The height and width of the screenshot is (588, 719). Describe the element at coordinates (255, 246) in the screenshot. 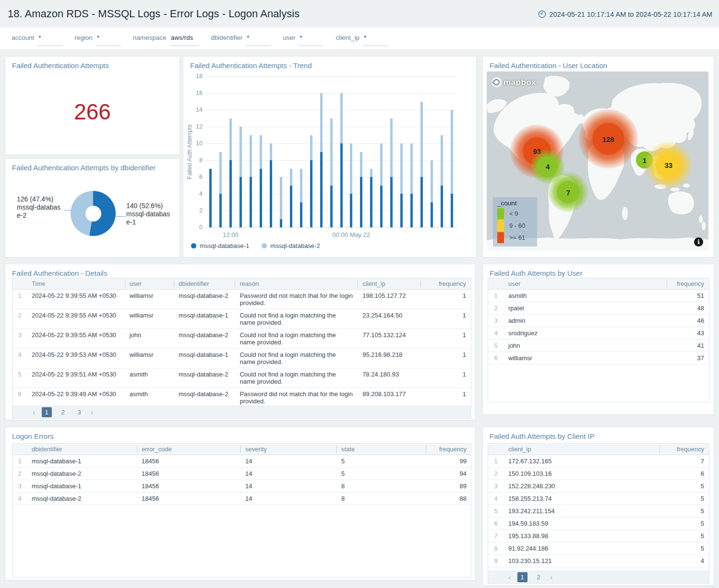

I see `trend-legend: mssql-database-1mssql-database-2` at that location.